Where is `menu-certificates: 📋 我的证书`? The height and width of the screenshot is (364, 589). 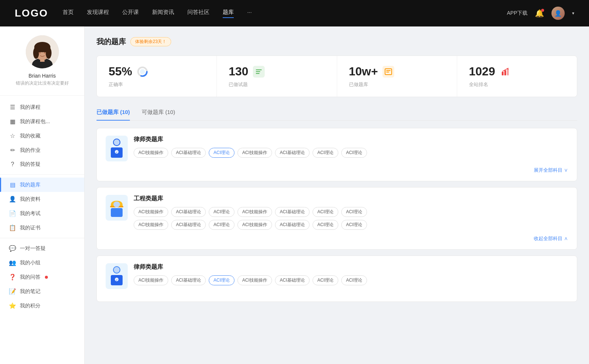
menu-certificates: 📋 我的证书 is located at coordinates (42, 228).